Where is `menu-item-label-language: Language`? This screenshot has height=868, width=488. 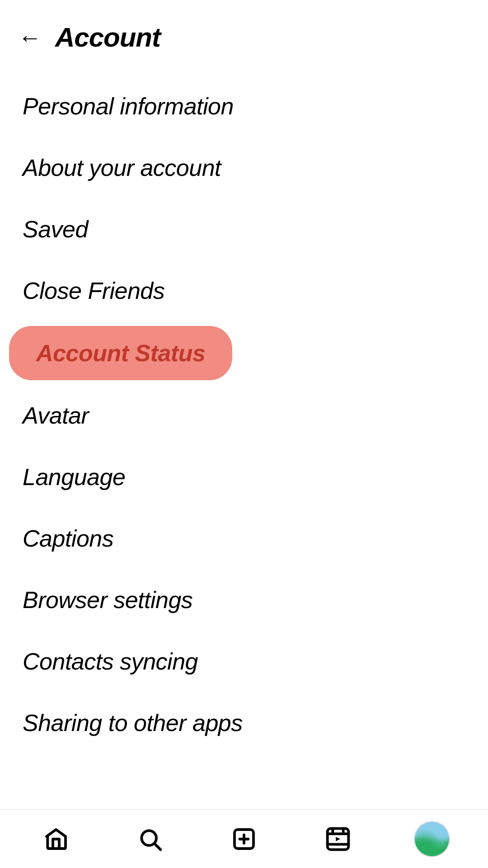 menu-item-label-language: Language is located at coordinates (74, 477).